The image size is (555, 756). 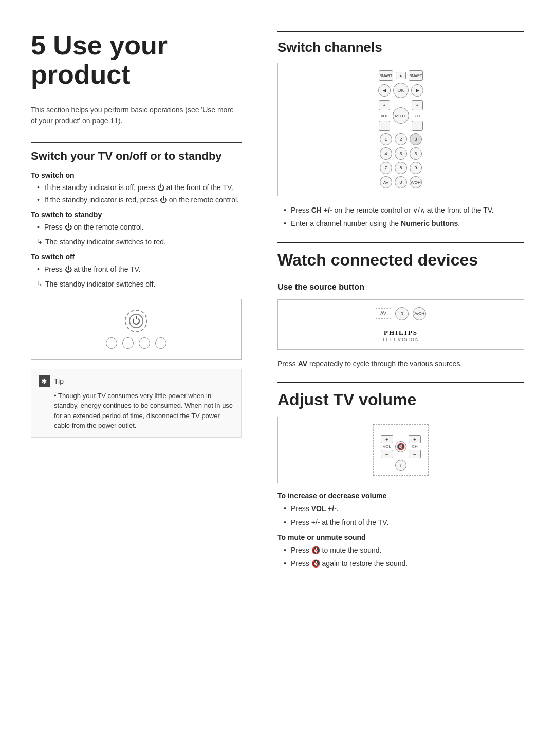 What do you see at coordinates (417, 90) in the screenshot?
I see `nav-right-btn: ▶` at bounding box center [417, 90].